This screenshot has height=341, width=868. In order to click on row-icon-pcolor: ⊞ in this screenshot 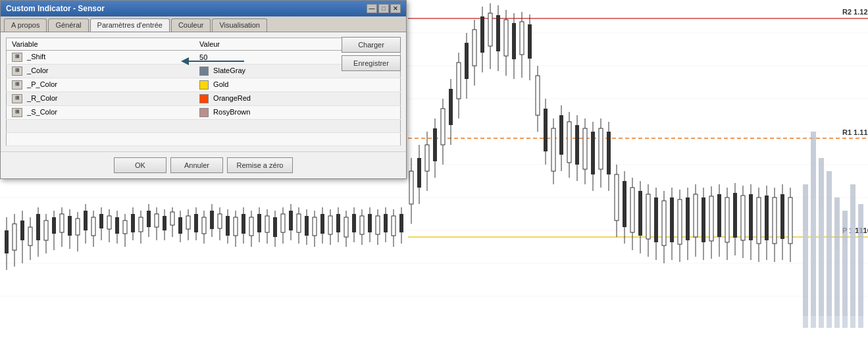, I will do `click(17, 85)`.